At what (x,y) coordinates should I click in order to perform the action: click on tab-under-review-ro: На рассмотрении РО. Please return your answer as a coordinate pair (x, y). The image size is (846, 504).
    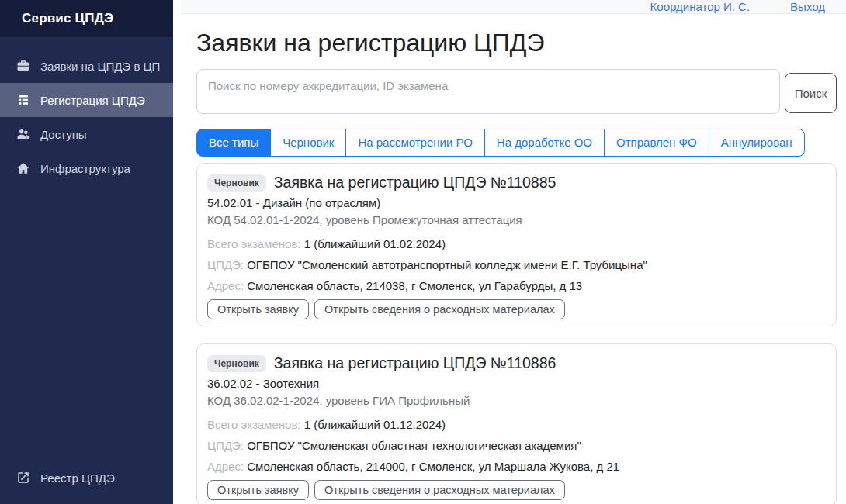
    Looking at the image, I should click on (414, 143).